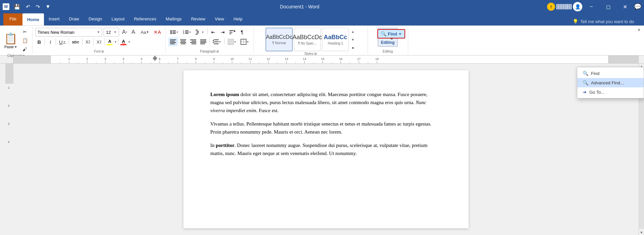 This screenshot has width=644, height=235. I want to click on text-highlight-button: A, so click(110, 42).